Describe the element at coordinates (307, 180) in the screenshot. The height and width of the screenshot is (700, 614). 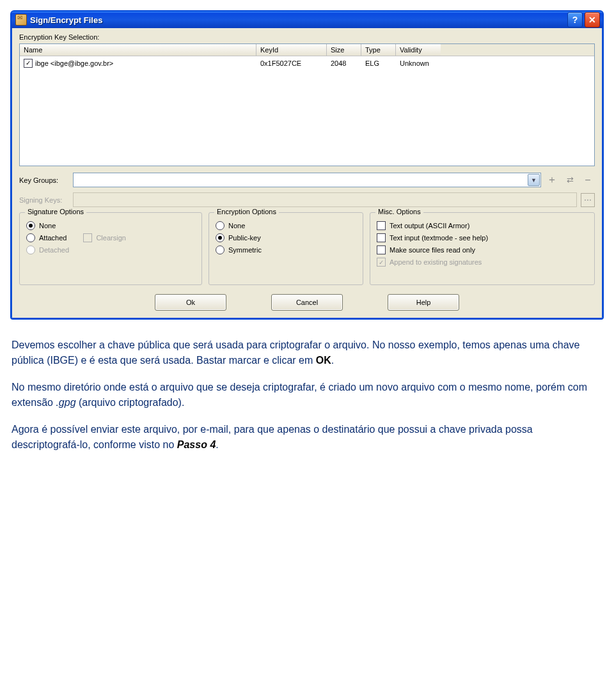
I see `keygroups-dropdown: ▼` at that location.